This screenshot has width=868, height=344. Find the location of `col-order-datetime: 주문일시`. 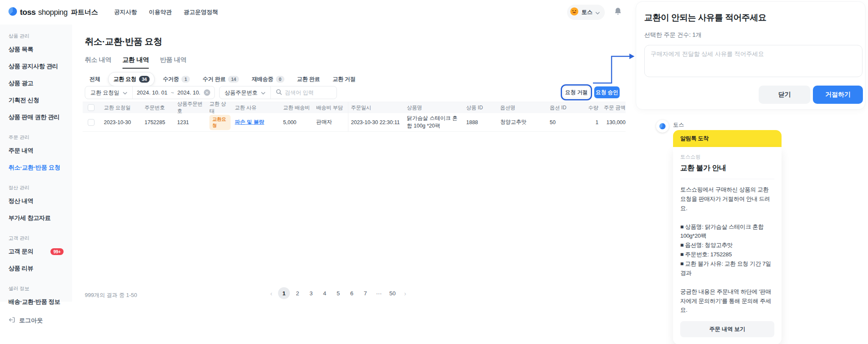

col-order-datetime: 주문일시 is located at coordinates (376, 108).